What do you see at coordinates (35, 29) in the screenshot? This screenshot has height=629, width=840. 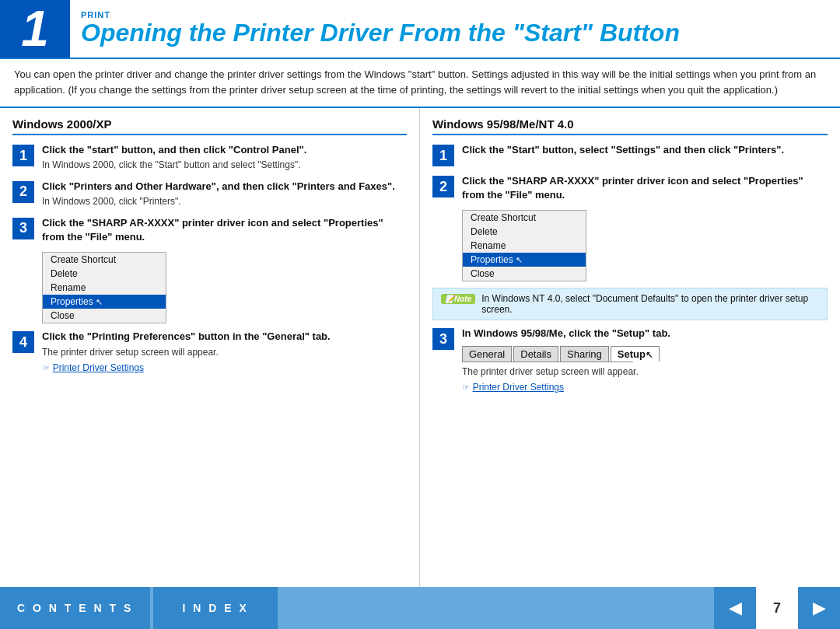 I see `chapter-number: 1` at bounding box center [35, 29].